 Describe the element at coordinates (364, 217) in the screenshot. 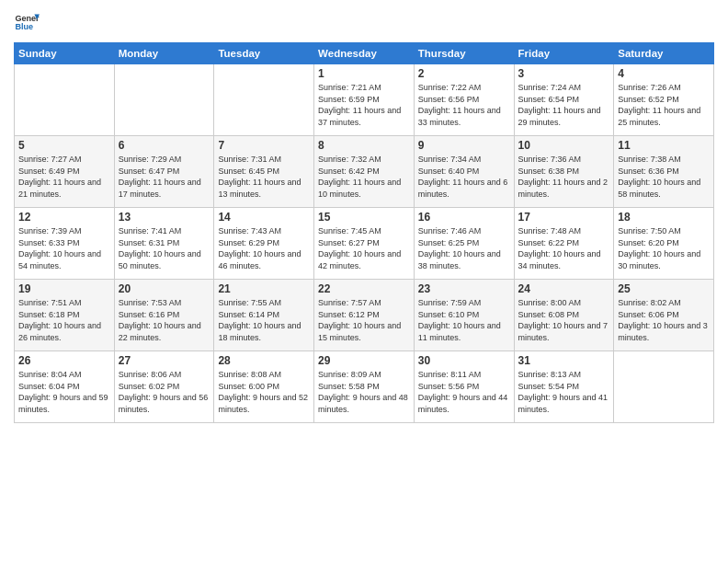

I see `day-number: 15` at that location.